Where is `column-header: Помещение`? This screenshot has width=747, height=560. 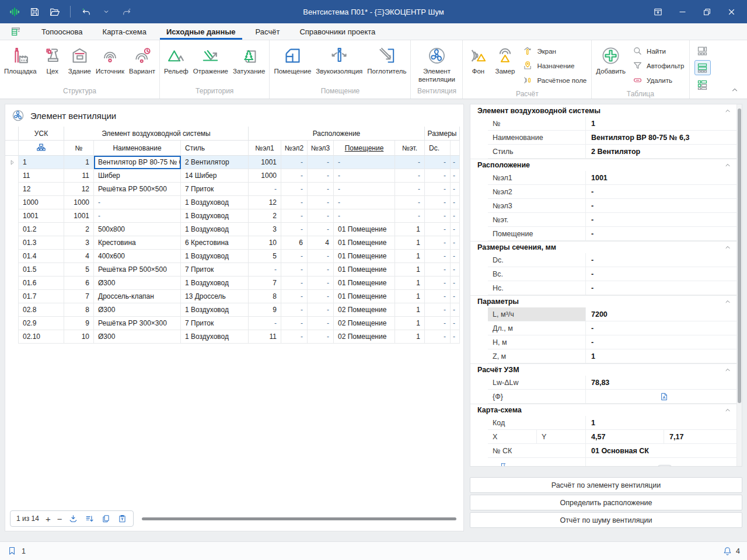
column-header: Помещение is located at coordinates (364, 148).